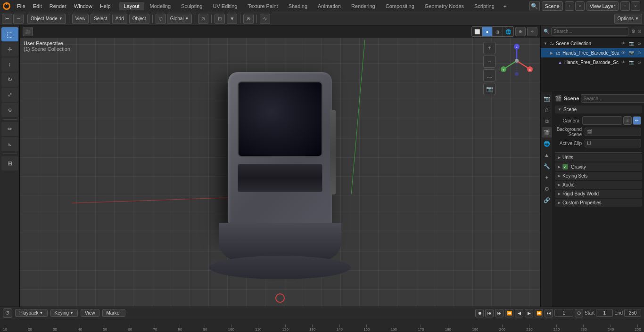 This screenshot has width=644, height=332. Describe the element at coordinates (599, 176) in the screenshot. I see `keying-sets-header: ▶ Keying Sets` at that location.